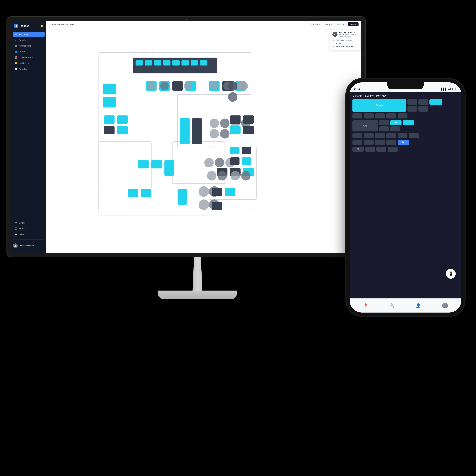 The width and height of the screenshot is (476, 476). What do you see at coordinates (357, 136) in the screenshot?
I see `seat-i` at bounding box center [357, 136].